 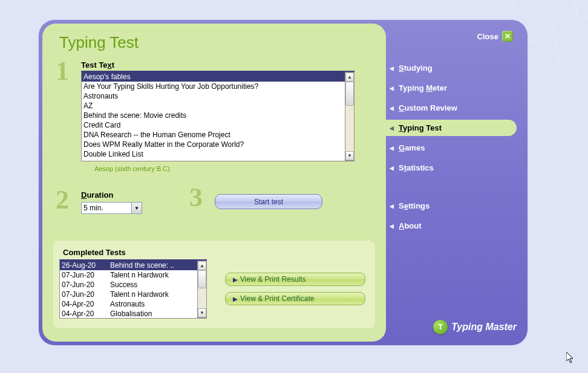 What do you see at coordinates (414, 206) in the screenshot?
I see `sidebar-item-label: Settings` at bounding box center [414, 206].